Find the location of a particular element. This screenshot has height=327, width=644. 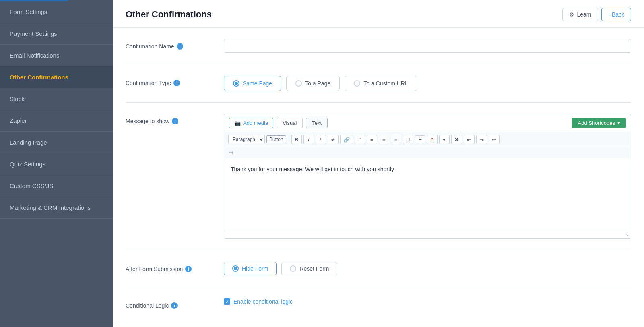

radio-circle-to-custom-url is located at coordinates (357, 83).